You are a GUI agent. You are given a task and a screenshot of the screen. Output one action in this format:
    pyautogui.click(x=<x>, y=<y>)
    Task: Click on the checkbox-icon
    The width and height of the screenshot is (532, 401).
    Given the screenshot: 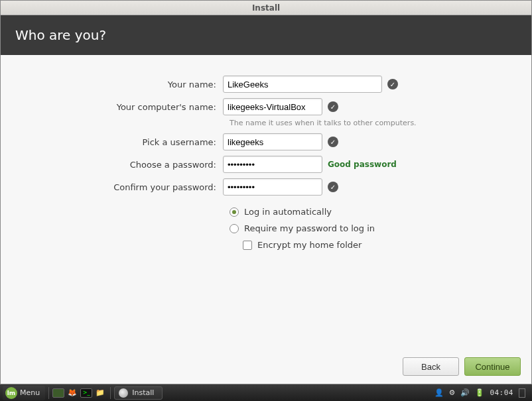 What is the action you would take?
    pyautogui.click(x=247, y=245)
    